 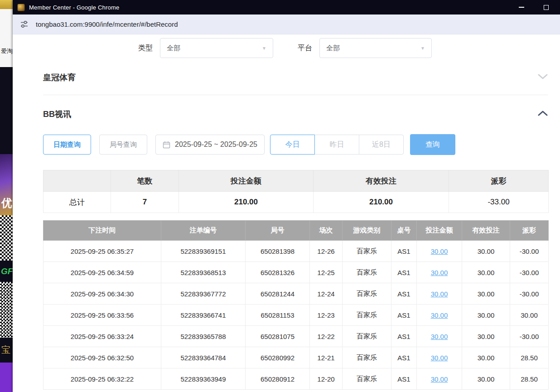 What do you see at coordinates (6, 203) in the screenshot?
I see `background-label-game: 优` at bounding box center [6, 203].